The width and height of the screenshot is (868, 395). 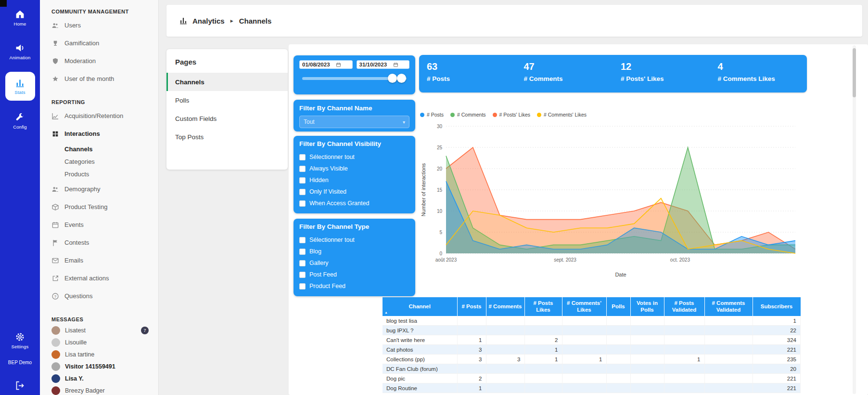 I want to click on sidebar-item-label: Moderation, so click(x=80, y=61).